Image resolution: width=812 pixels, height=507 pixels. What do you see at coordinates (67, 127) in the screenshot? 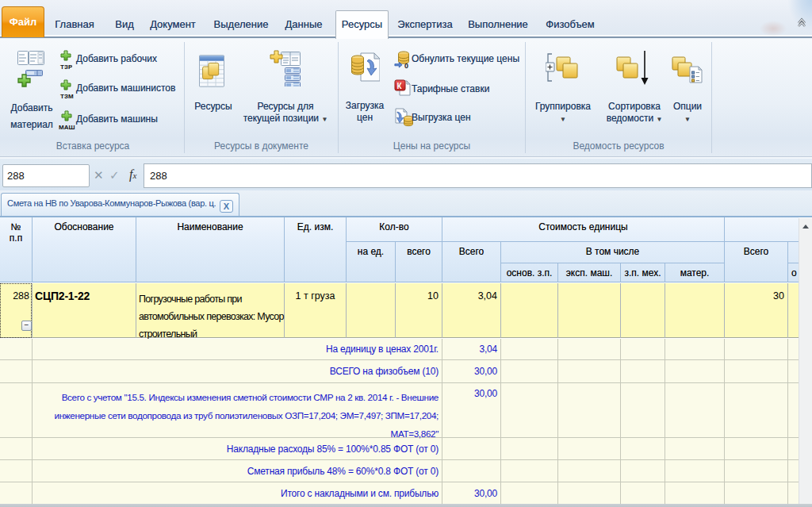
I see `svg-text: МАШ` at bounding box center [67, 127].